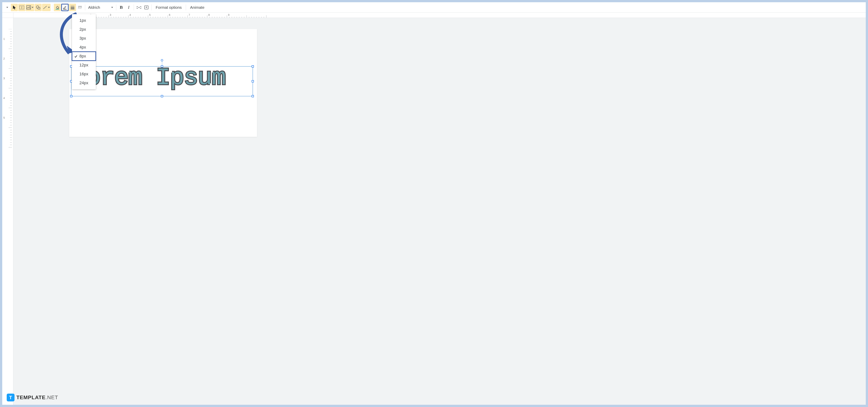 The image size is (868, 407). I want to click on line-icon, so click(45, 7).